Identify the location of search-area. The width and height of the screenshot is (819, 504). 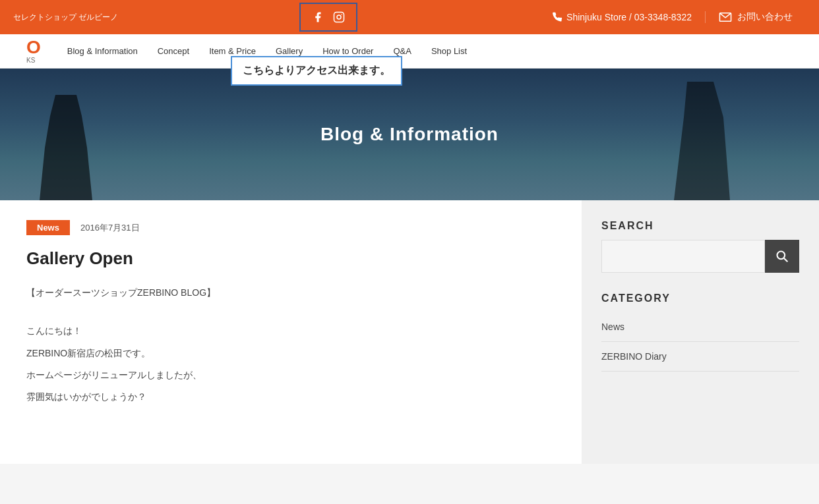
(700, 256).